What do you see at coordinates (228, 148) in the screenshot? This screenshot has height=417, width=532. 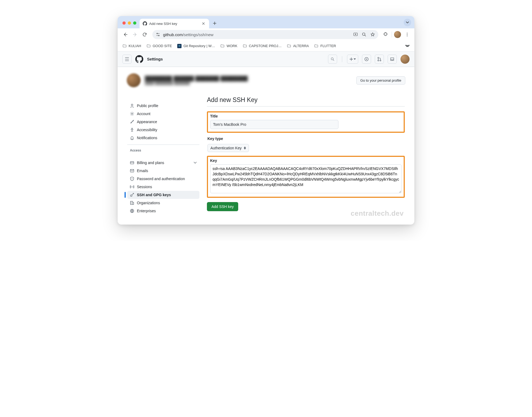 I see `keytype-select: Authentication Key` at bounding box center [228, 148].